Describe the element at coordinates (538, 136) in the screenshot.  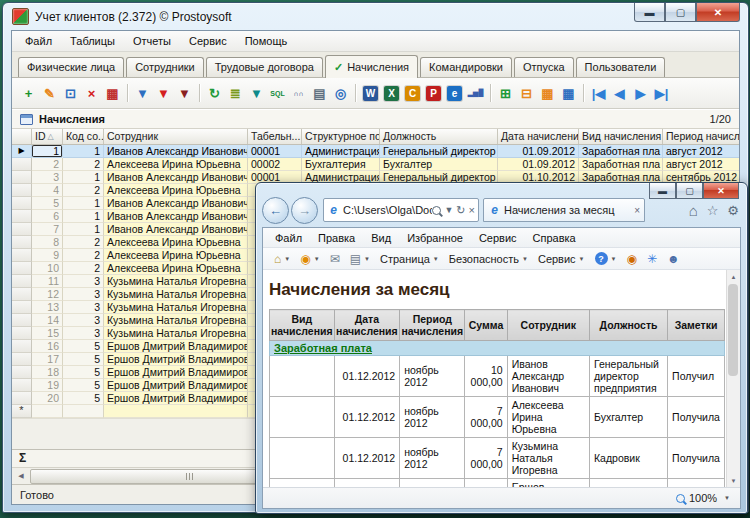
I see `grid-col-header: Дата начисления` at that location.